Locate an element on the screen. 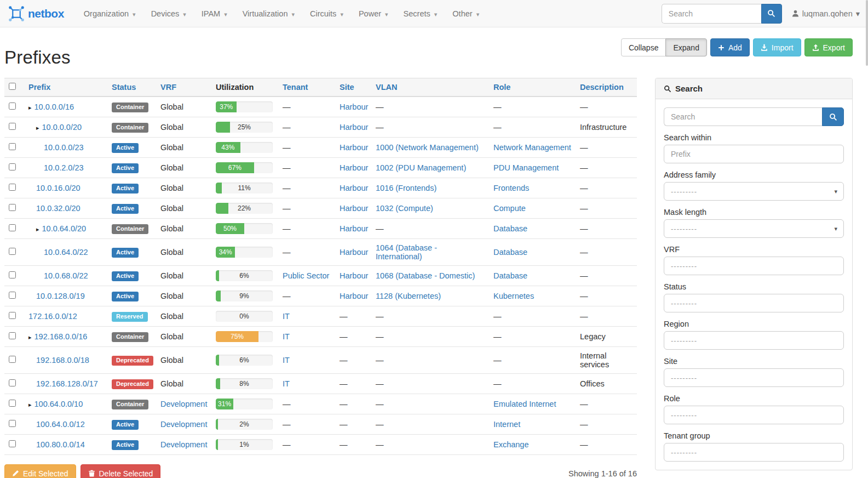 The height and width of the screenshot is (478, 868). sort-vrf: VRF is located at coordinates (169, 87).